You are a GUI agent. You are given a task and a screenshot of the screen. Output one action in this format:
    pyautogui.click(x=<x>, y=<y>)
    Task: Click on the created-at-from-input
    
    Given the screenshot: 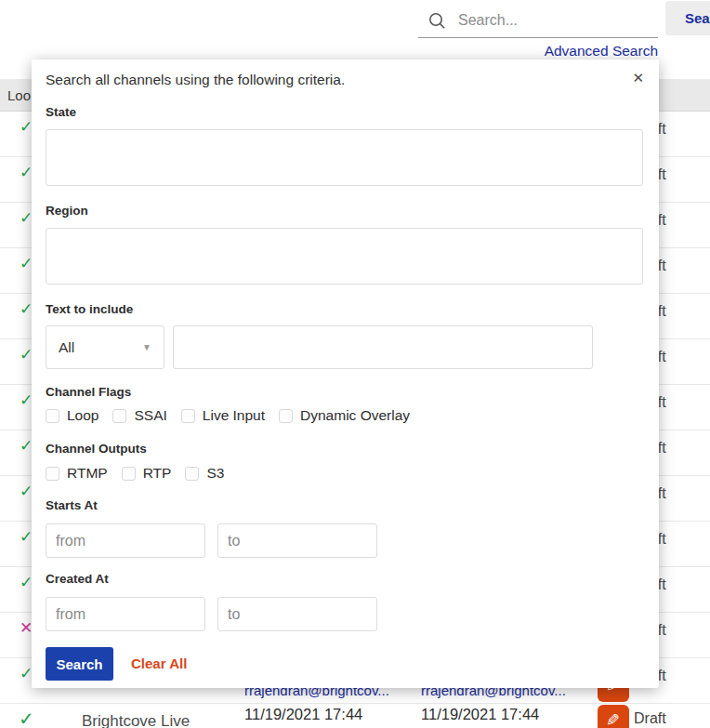 What is the action you would take?
    pyautogui.click(x=125, y=614)
    